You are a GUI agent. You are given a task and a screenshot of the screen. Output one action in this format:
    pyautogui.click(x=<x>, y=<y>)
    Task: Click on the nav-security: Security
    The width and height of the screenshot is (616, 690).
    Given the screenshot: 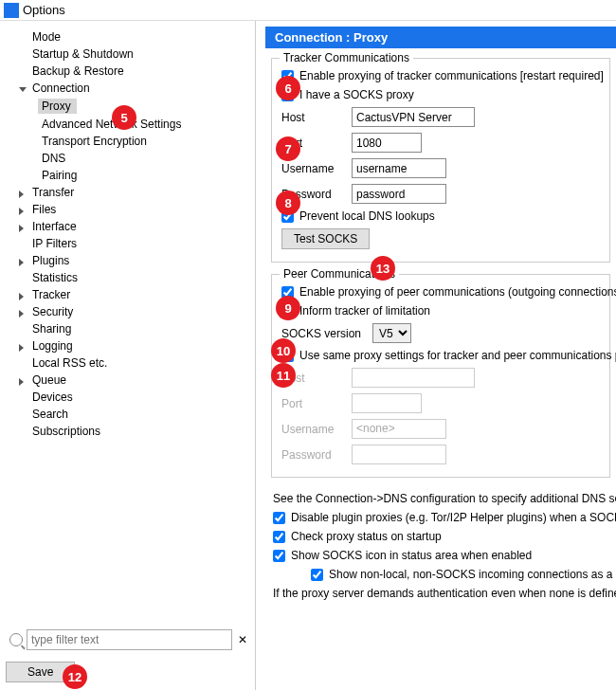 What is the action you would take?
    pyautogui.click(x=133, y=312)
    